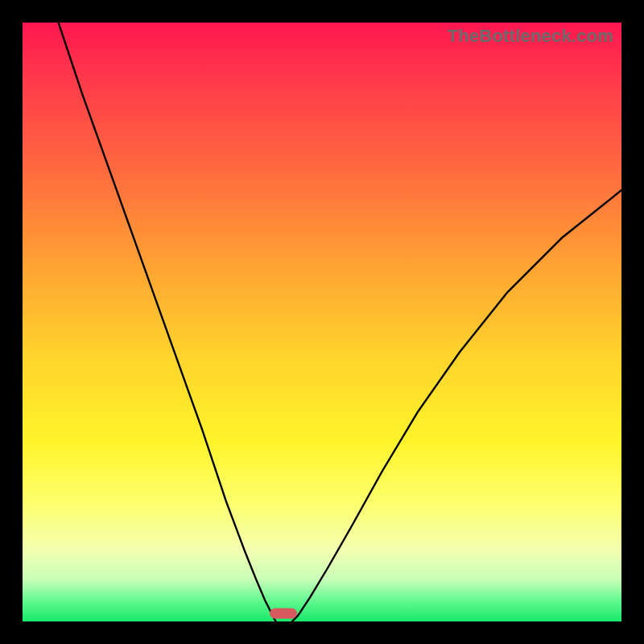  I want to click on optimum-marker, so click(283, 613).